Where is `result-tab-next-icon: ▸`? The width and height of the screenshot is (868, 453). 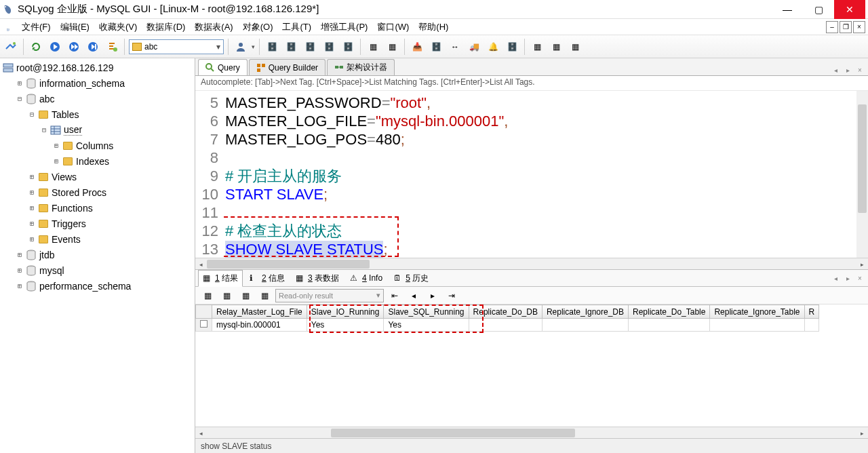 result-tab-next-icon: ▸ is located at coordinates (848, 278).